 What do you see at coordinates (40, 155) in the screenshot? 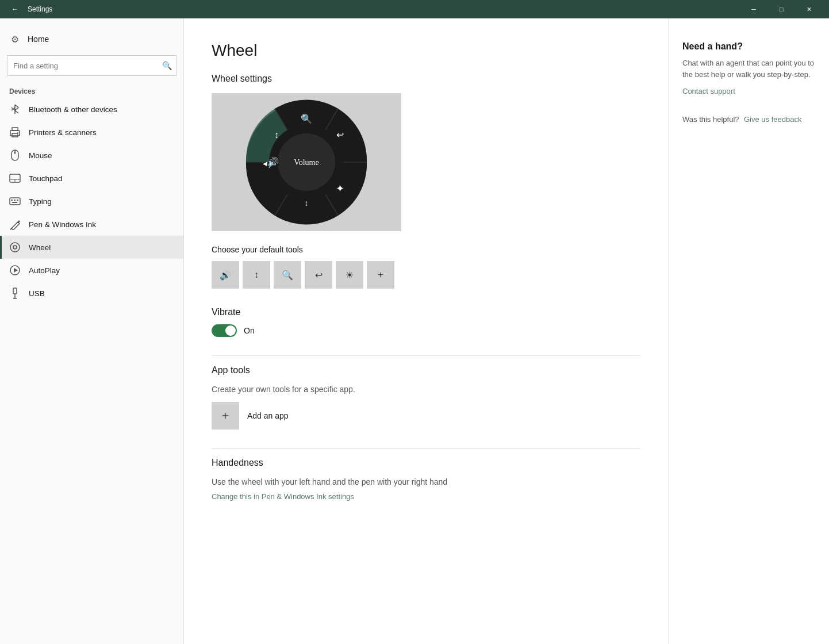
I see `sidebar-label-mouse: Mouse` at bounding box center [40, 155].